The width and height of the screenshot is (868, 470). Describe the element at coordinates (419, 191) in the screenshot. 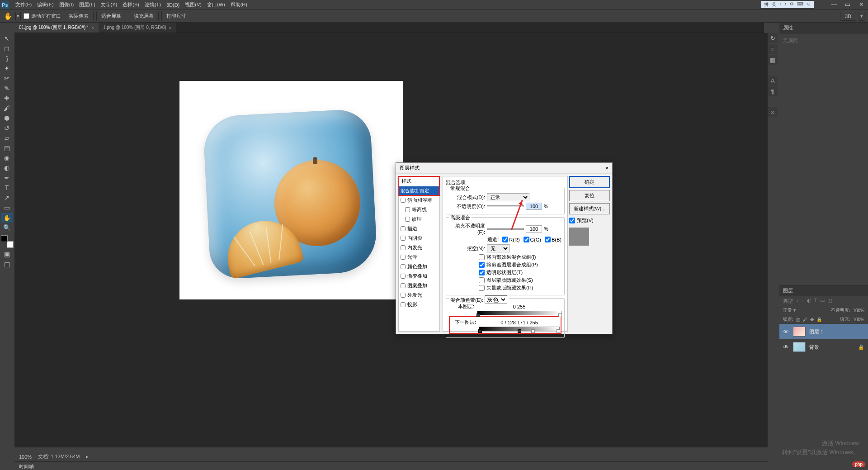

I see `blend-options-item: 混合选项:自定` at that location.